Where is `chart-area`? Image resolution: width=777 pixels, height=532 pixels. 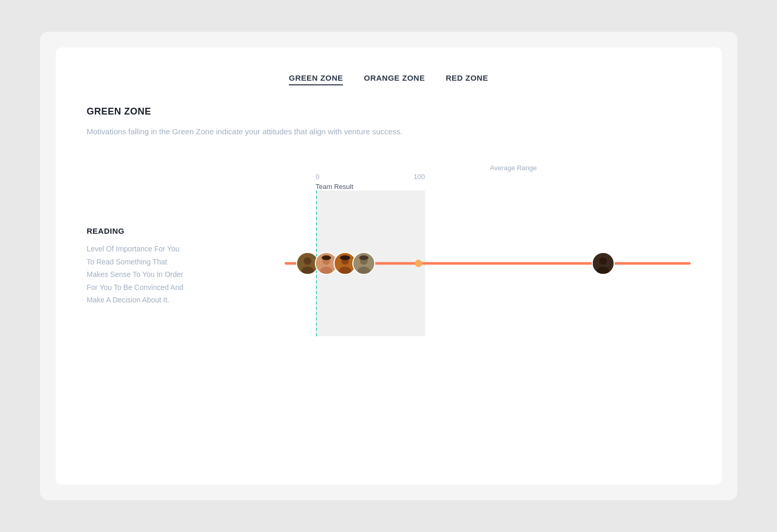 chart-area is located at coordinates (488, 263).